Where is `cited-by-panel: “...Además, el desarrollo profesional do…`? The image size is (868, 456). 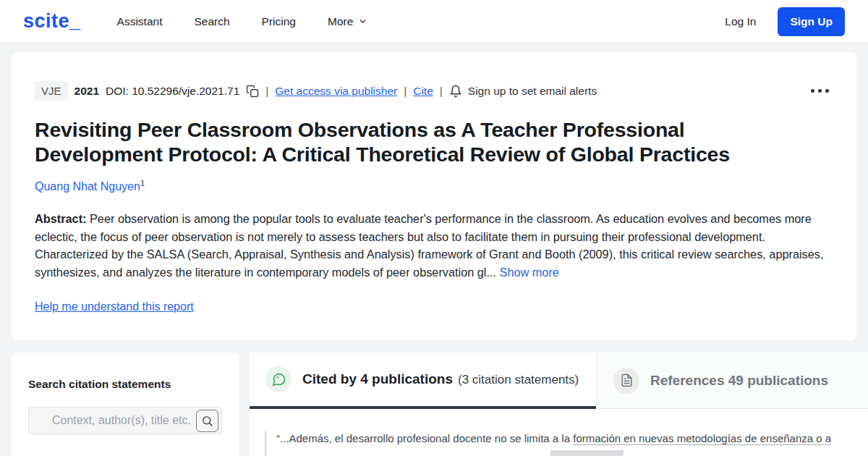 cited-by-panel: “...Además, el desarrollo profesional do… is located at coordinates (558, 433).